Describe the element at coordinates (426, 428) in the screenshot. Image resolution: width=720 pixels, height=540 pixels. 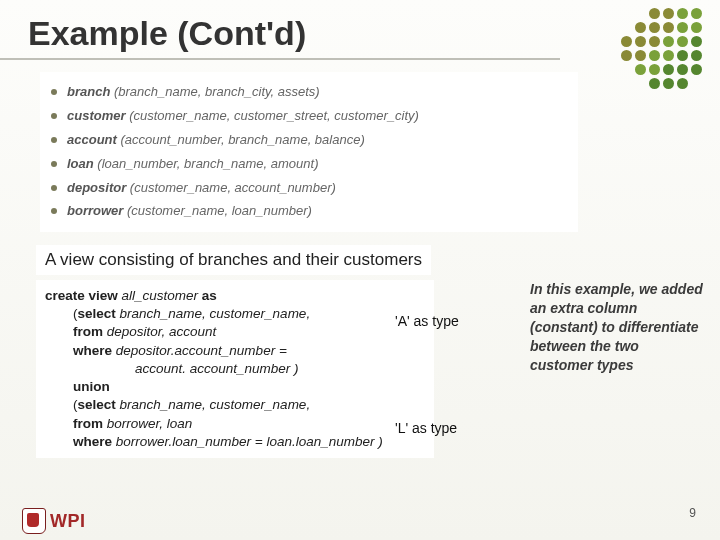
I see `added-column-type-l: 'L' as type` at that location.